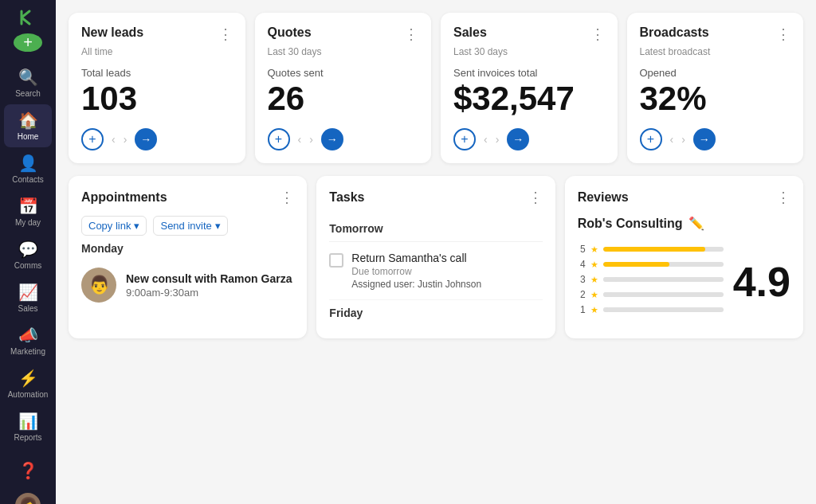  Describe the element at coordinates (650, 249) in the screenshot. I see `review-bar-row: 5 ★` at that location.